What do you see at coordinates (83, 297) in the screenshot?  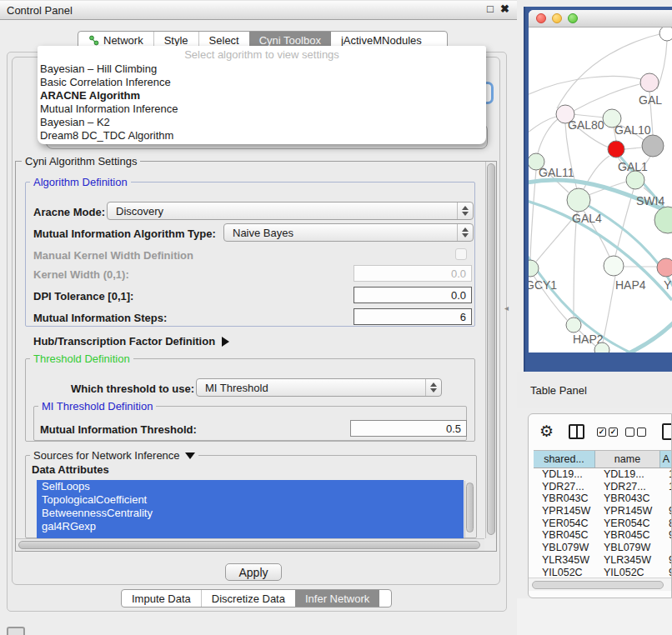 I see `dpi-tolerance-label: DPI Tolerance [0,1]:` at bounding box center [83, 297].